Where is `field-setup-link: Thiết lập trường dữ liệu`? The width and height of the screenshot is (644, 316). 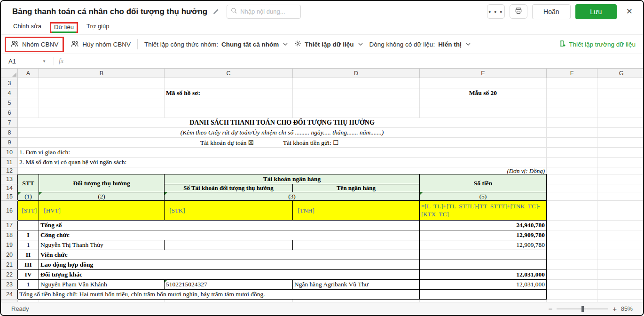
field-setup-link: Thiết lập trường dữ liệu is located at coordinates (597, 44).